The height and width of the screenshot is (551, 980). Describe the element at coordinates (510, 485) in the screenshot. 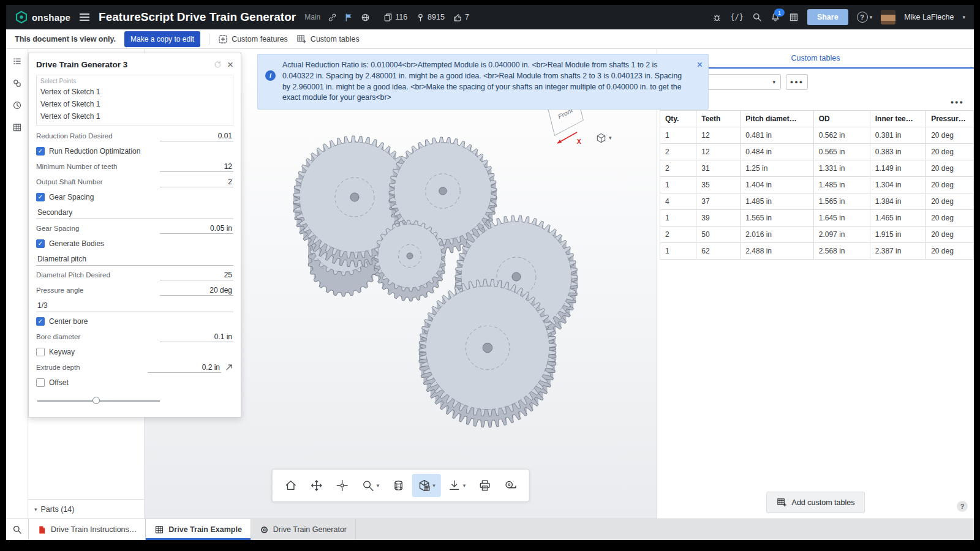

I see `measure-button` at that location.